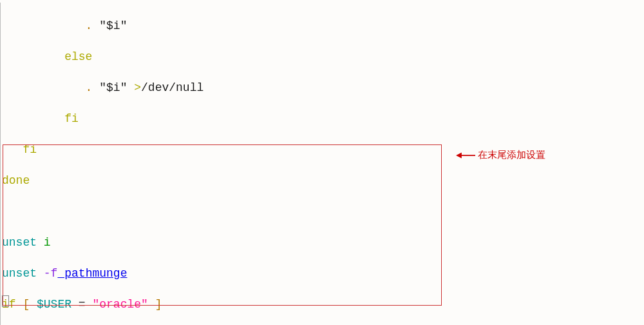 The image size is (644, 325). Describe the element at coordinates (323, 88) in the screenshot. I see `code-line: . "$i" >/dev/null` at that location.